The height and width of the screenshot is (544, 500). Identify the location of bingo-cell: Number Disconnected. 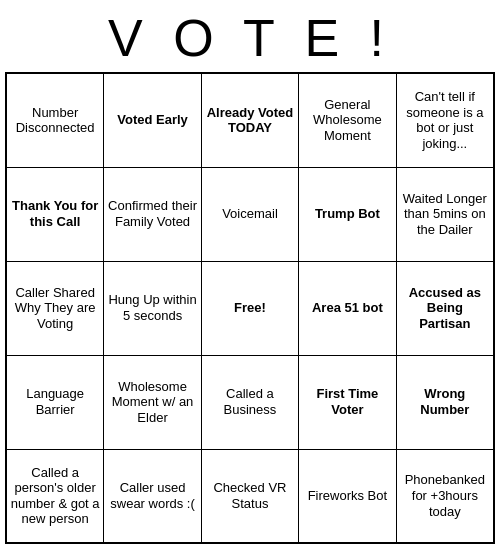
(55, 120).